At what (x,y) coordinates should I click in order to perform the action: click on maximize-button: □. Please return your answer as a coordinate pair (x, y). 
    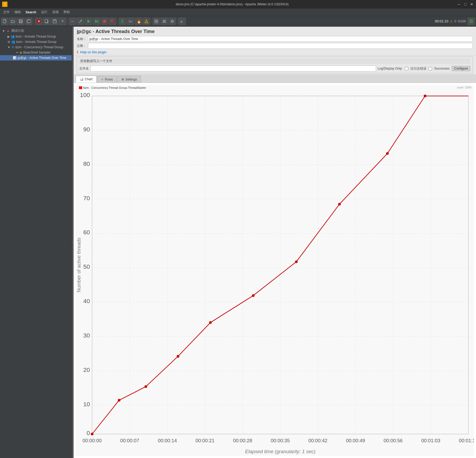
    Looking at the image, I should click on (465, 4).